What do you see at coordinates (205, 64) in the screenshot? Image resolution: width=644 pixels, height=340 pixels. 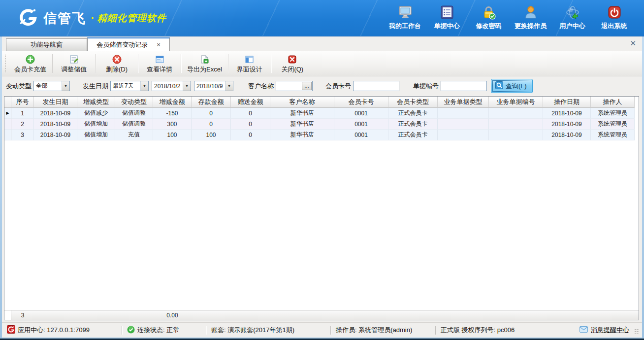 I see `export-excel-button: 导出为Excel` at bounding box center [205, 64].